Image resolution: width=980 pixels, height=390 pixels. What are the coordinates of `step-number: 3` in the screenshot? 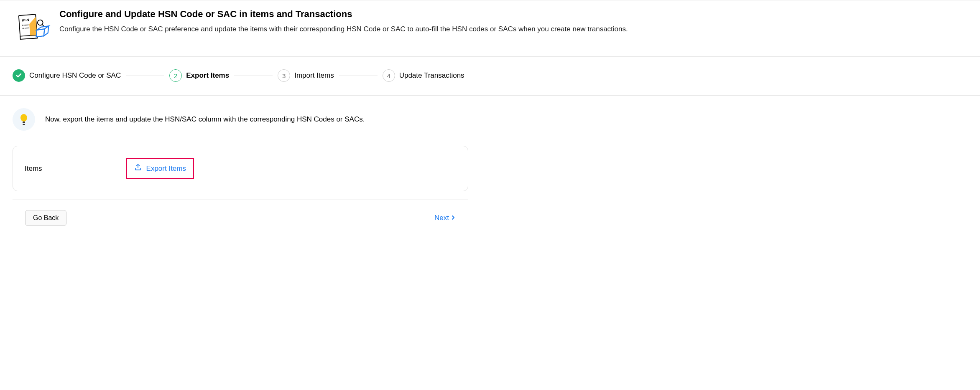 It's located at (284, 76).